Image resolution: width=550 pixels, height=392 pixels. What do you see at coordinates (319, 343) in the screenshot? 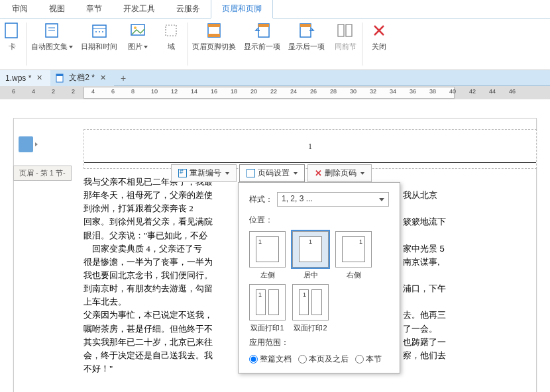
I see `scope-label: 应用范围：` at bounding box center [319, 343].